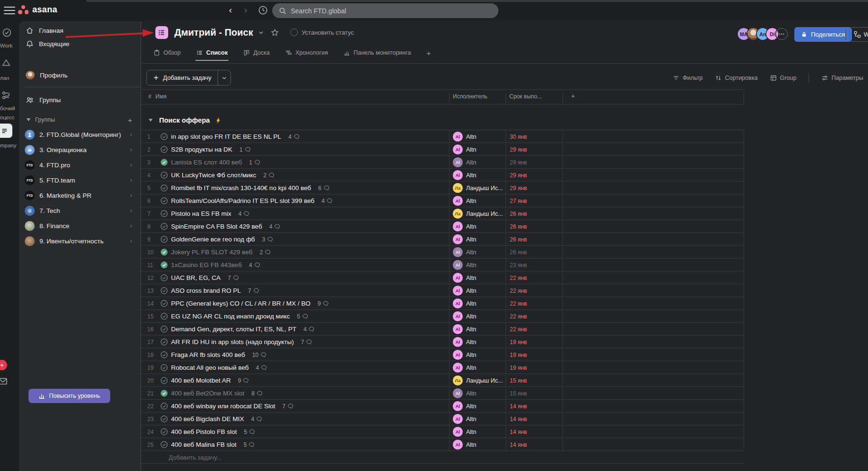  What do you see at coordinates (241, 188) in the screenshot?
I see `task-name: Romibet fb IT mix/crash 130-140€ по kpi …` at bounding box center [241, 188].